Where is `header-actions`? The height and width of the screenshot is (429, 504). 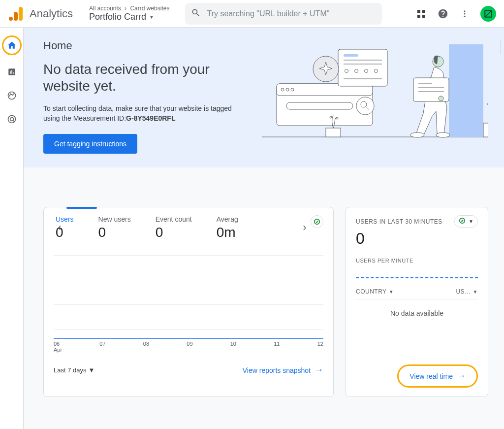
header-actions is located at coordinates (456, 14).